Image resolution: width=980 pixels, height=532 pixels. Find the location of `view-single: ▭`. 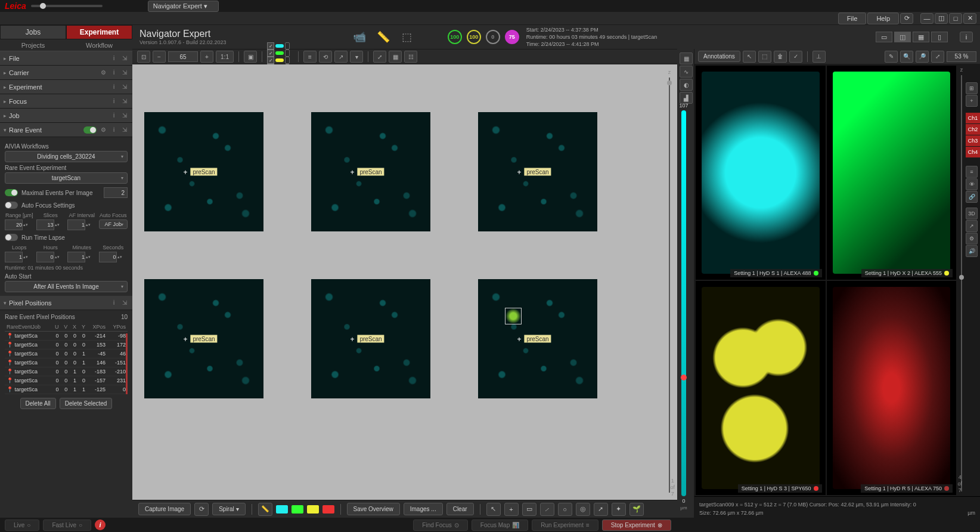

view-single: ▭ is located at coordinates (884, 37).